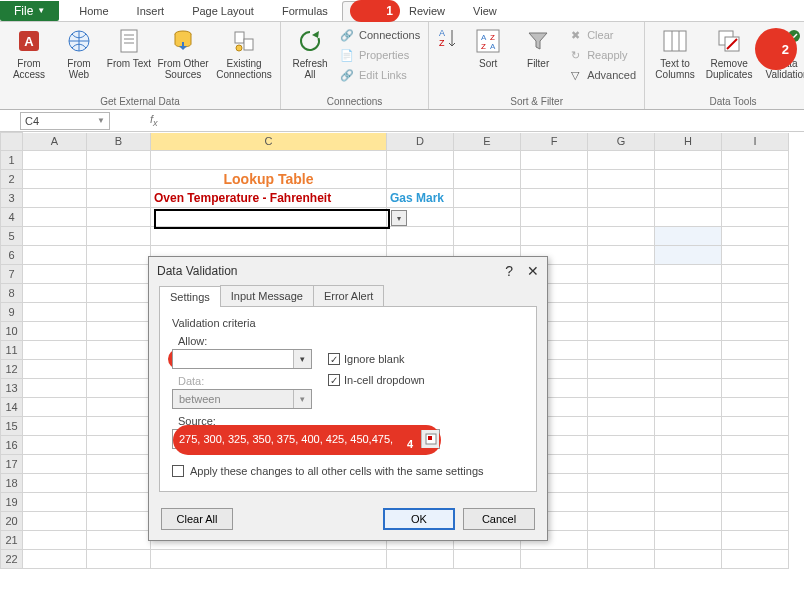  I want to click on sort-button: AZZA Sort, so click(488, 46).